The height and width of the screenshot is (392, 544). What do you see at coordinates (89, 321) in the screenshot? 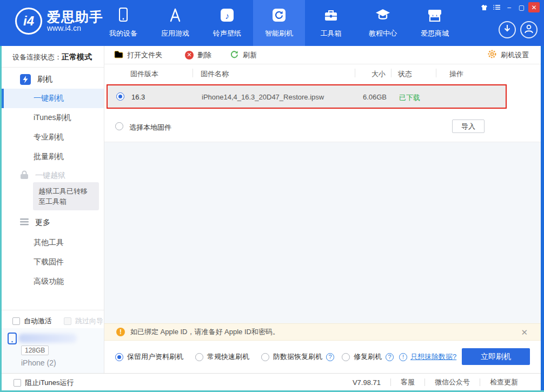
I see `skip-wizard-label: 跳过向导` at bounding box center [89, 321].